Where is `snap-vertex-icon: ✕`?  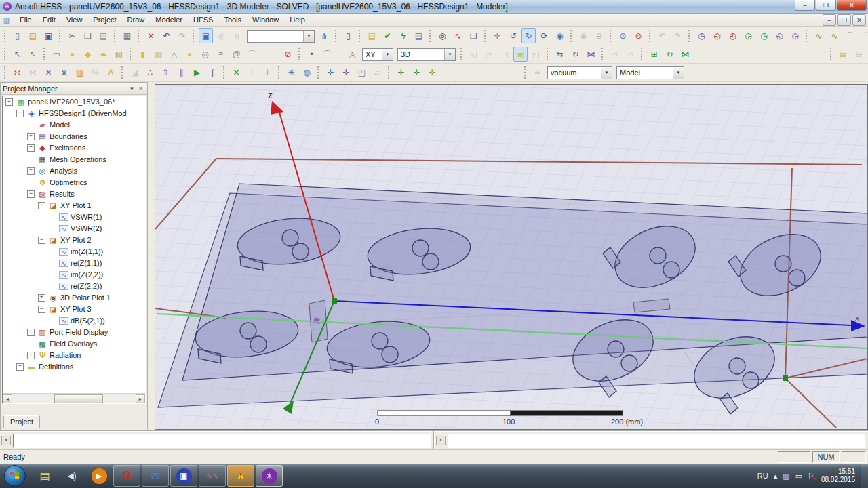 snap-vertex-icon: ✕ is located at coordinates (49, 73).